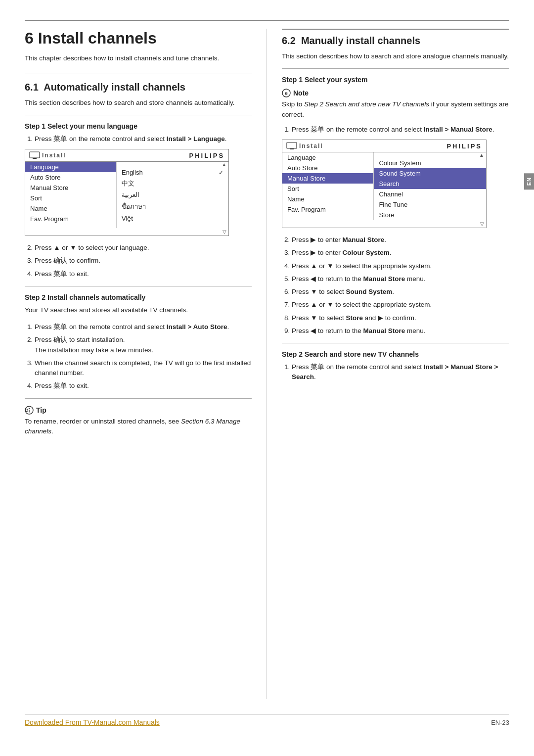 This screenshot has height=756, width=534. Describe the element at coordinates (430, 205) in the screenshot. I see `menu-r-finetune: Fine Tune` at that location.